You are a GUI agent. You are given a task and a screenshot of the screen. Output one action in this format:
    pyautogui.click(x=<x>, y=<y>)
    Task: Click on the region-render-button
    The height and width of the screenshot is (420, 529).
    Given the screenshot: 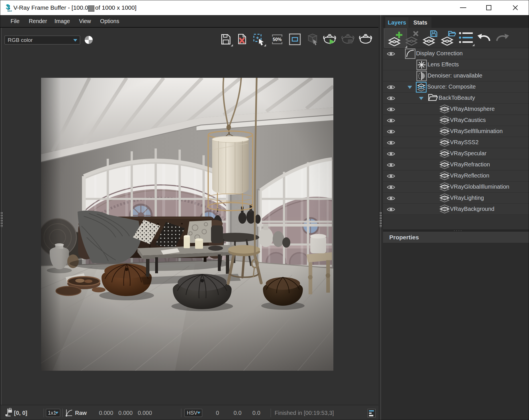 What is the action you would take?
    pyautogui.click(x=259, y=39)
    